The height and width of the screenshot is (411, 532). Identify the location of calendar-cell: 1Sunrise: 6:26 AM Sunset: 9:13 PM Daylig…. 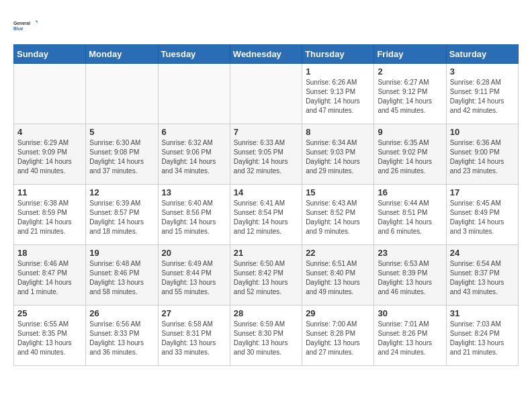
(339, 94).